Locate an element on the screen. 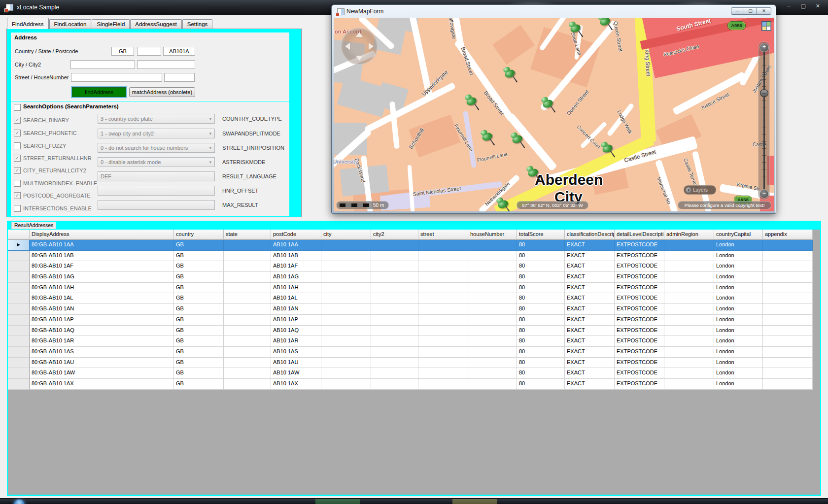 This screenshot has width=828, height=504. cell-displayAddress: 80:GB-AB10 1AW is located at coordinates (102, 373).